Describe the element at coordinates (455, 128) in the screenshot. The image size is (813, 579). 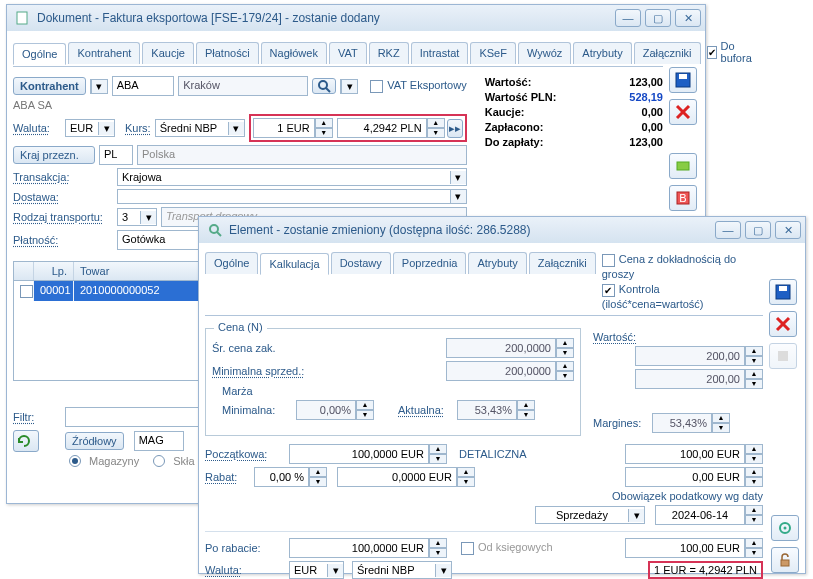
I see `kurs-expand-button: ▸▸` at that location.